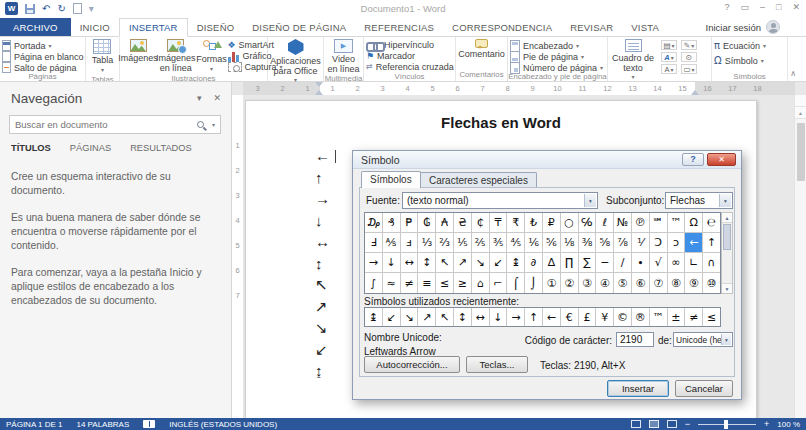 The height and width of the screenshot is (430, 806). What do you see at coordinates (669, 69) in the screenshot?
I see `drop-cap-button: A▾` at bounding box center [669, 69].